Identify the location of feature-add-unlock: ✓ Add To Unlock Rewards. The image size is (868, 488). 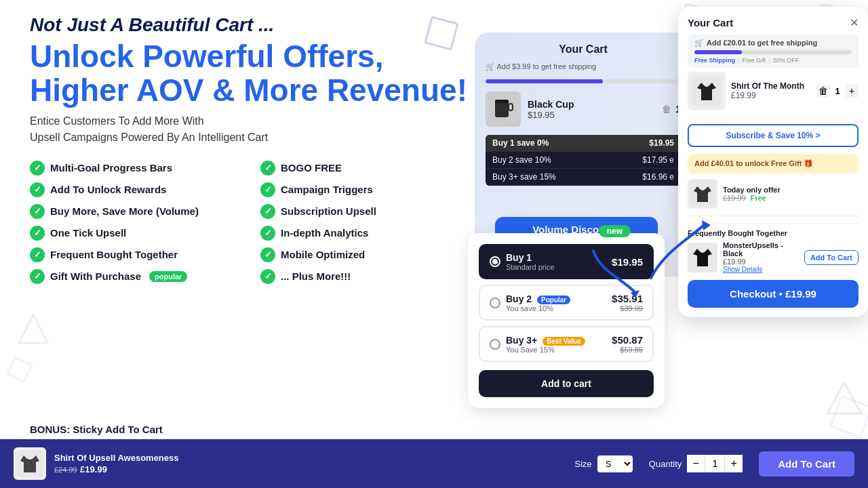
(138, 190).